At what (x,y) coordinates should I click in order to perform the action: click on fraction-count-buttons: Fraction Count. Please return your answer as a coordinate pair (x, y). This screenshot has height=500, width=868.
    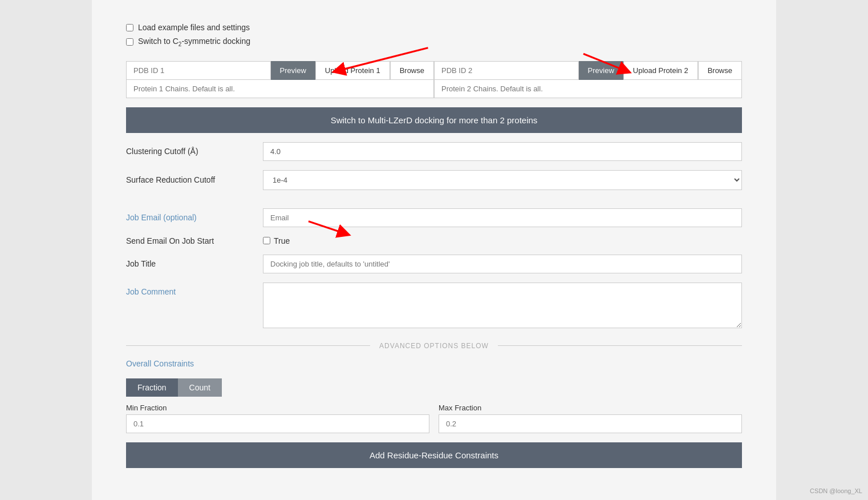
    Looking at the image, I should click on (434, 388).